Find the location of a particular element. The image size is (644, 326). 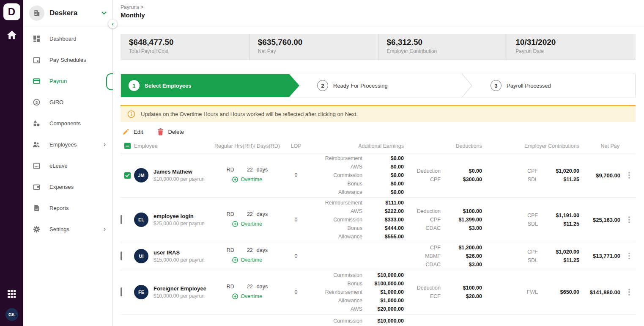

chevron-down-icon is located at coordinates (104, 13).